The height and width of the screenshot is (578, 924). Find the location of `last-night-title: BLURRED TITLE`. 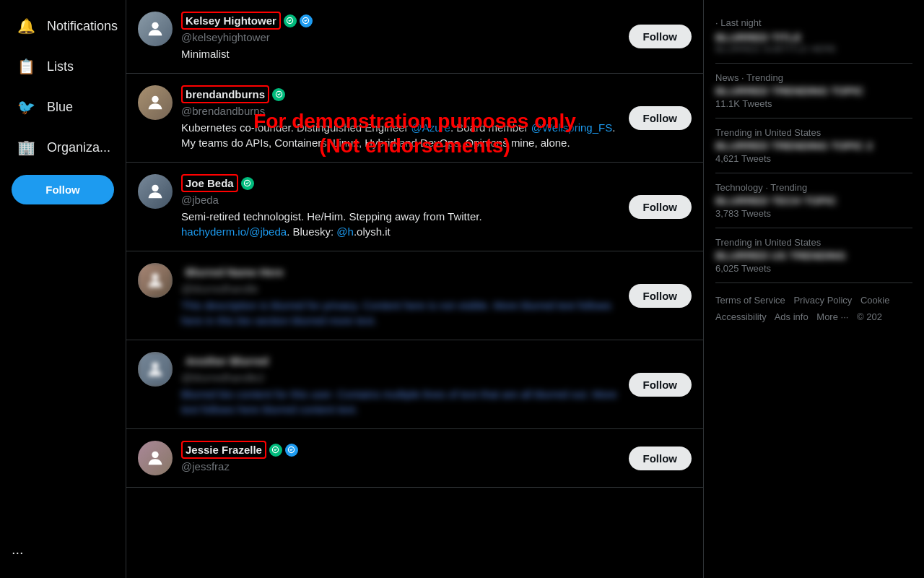

last-night-title: BLURRED TITLE is located at coordinates (814, 38).